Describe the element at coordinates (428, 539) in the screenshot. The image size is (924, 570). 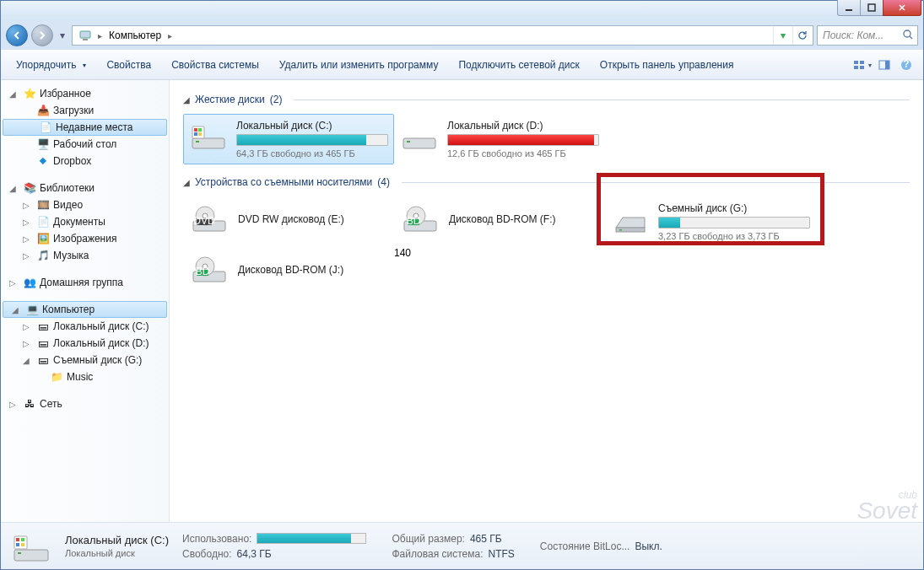
I see `total-label: Общий размер:` at that location.